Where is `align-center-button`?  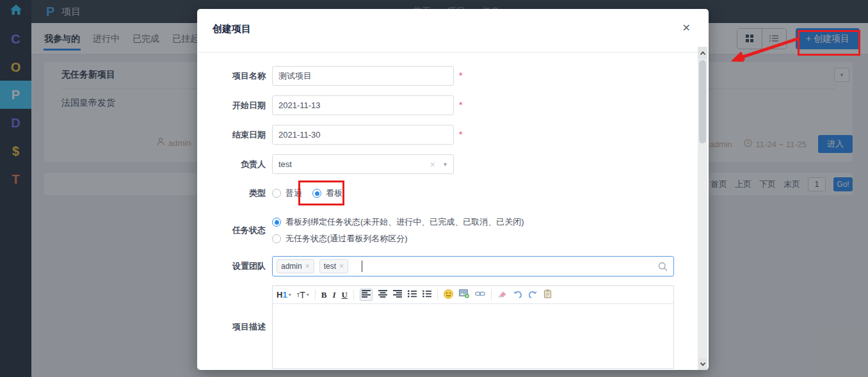 align-center-button is located at coordinates (383, 294).